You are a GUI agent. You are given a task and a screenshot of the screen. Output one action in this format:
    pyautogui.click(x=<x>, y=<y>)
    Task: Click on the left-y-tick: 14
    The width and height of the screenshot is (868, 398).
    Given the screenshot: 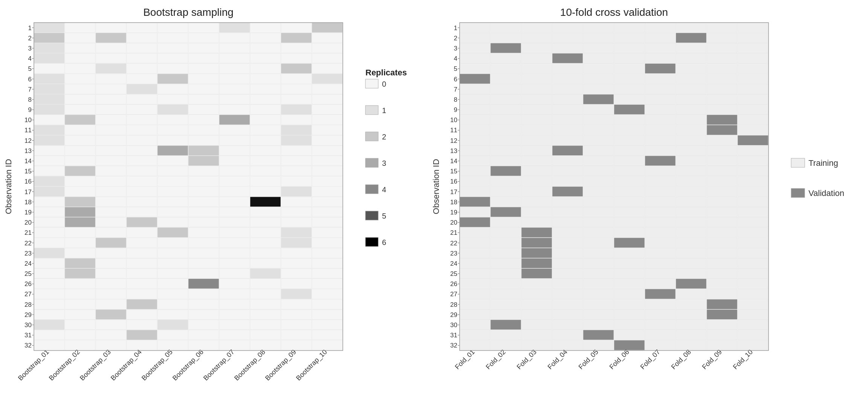 What is the action you would take?
    pyautogui.click(x=28, y=161)
    